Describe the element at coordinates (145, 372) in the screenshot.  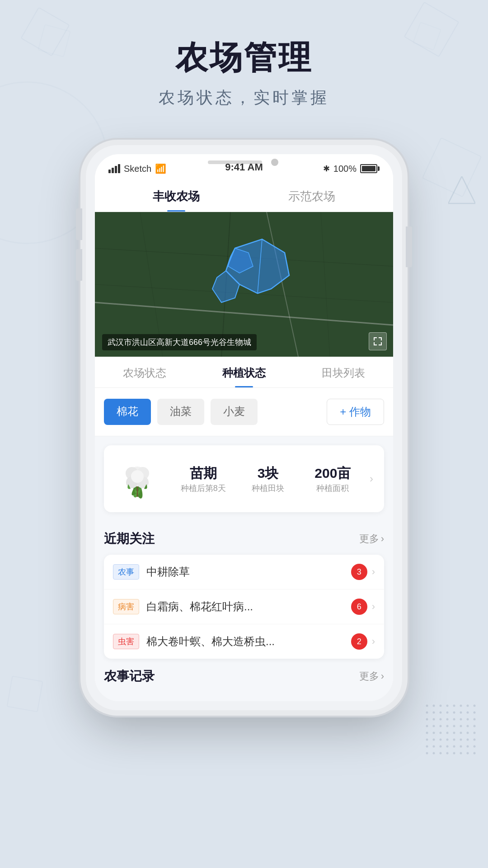
I see `tab-farm-status: 农场状态` at that location.